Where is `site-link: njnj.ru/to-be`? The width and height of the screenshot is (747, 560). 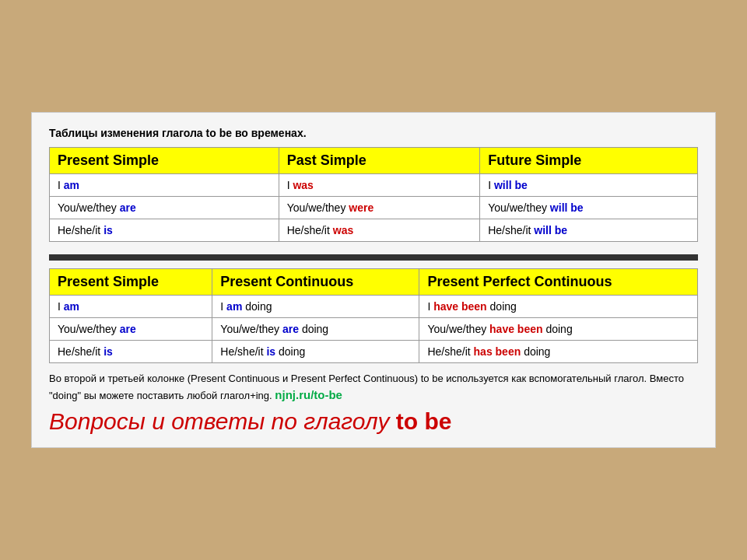 site-link: njnj.ru/to-be is located at coordinates (308, 395).